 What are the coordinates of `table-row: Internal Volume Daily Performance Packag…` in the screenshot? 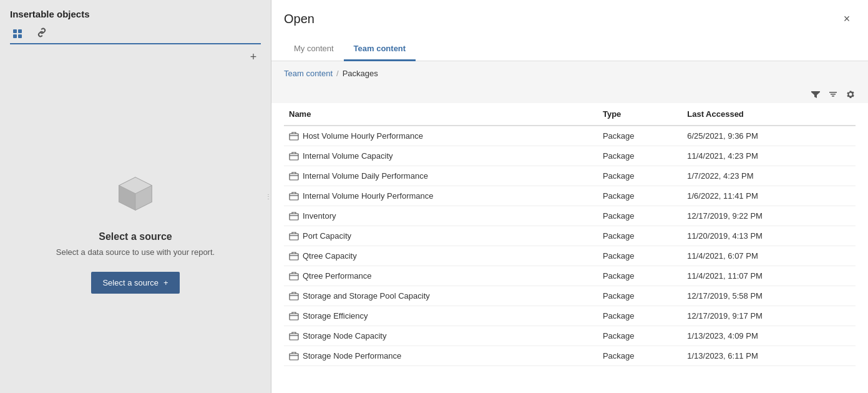 It's located at (570, 176).